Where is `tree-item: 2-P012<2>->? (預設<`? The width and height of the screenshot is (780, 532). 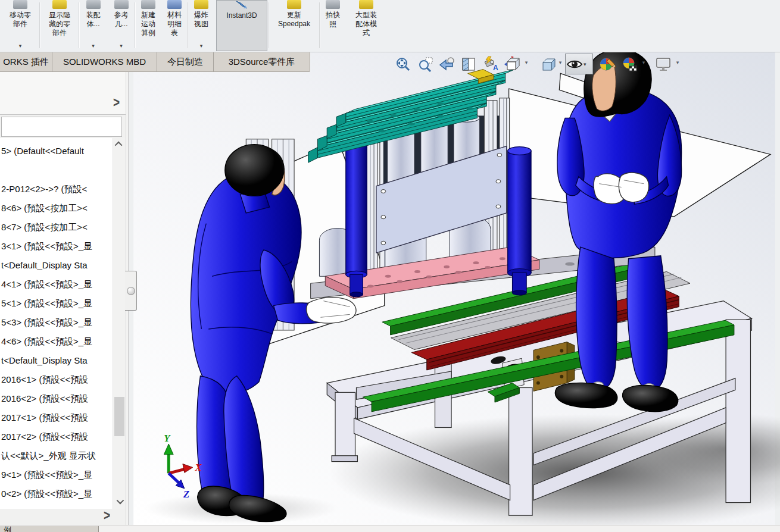 tree-item: 2-P012<2>->? (預設< is located at coordinates (56, 189).